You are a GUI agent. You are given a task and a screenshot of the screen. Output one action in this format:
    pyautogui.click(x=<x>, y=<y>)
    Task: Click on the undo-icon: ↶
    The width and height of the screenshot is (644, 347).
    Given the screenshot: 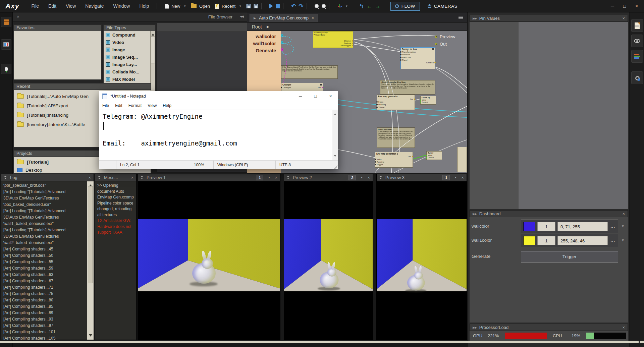 What is the action you would take?
    pyautogui.click(x=293, y=6)
    